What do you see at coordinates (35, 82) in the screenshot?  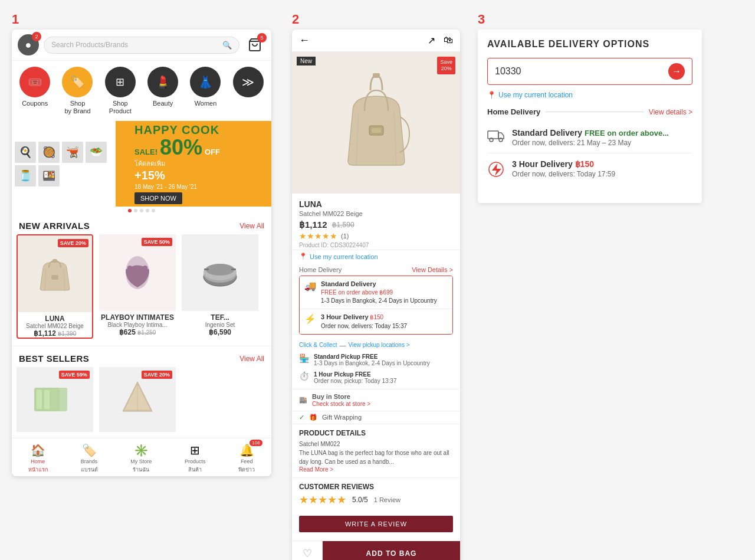 I see `coupons-icon: 🎟️` at bounding box center [35, 82].